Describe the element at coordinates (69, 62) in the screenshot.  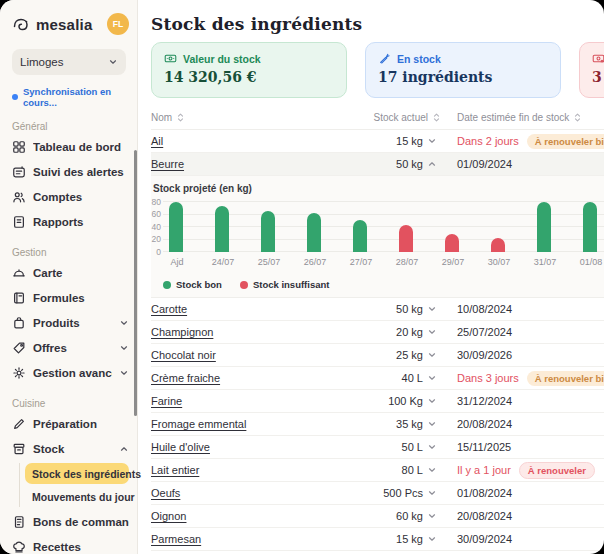
I see `location-selector: Limoges` at that location.